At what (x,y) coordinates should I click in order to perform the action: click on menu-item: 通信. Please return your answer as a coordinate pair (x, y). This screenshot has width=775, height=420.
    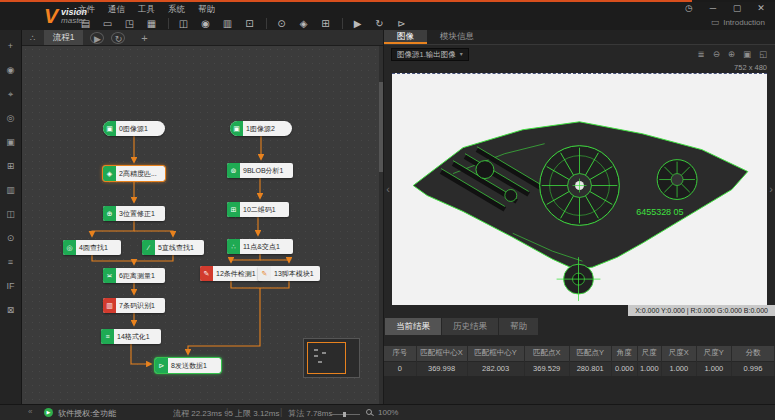
    Looking at the image, I should click on (116, 9).